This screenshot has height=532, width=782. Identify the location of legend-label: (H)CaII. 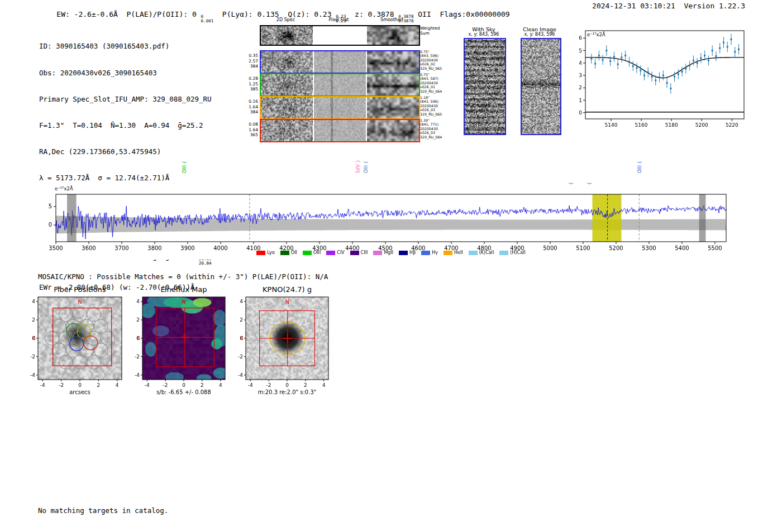
(517, 252).